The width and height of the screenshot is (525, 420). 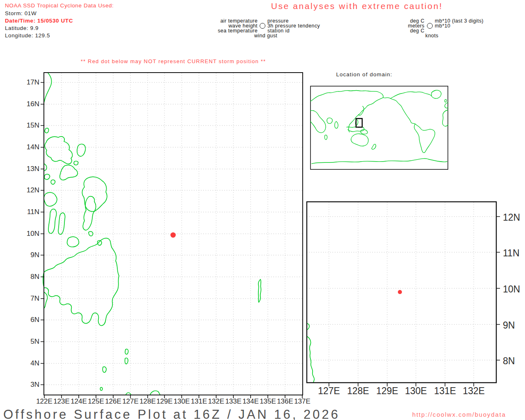 What do you see at coordinates (171, 413) in the screenshot?
I see `plot-title: Offshore Surface Plot at 16Z / JAN 16, 2…` at bounding box center [171, 413].